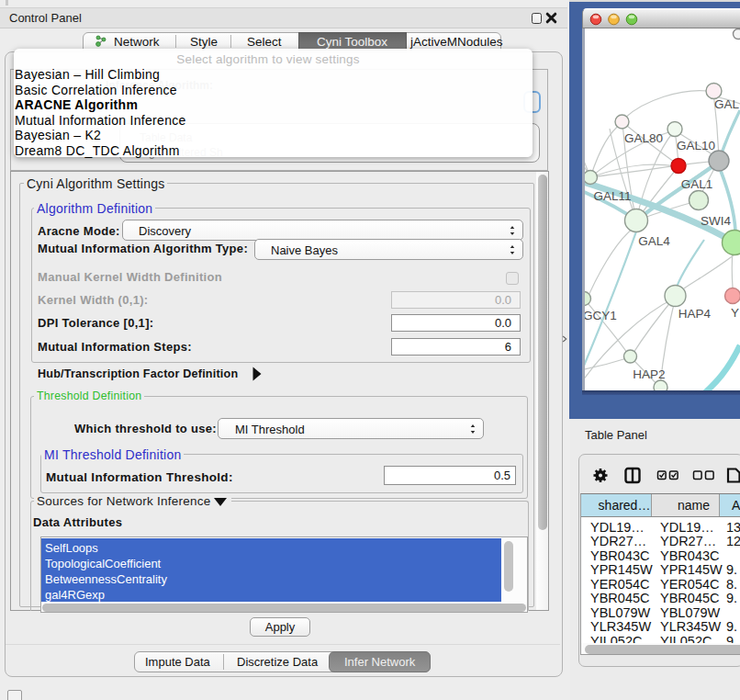 This screenshot has width=740, height=700. Describe the element at coordinates (611, 197) in the screenshot. I see `svg-text: GAL11` at that location.